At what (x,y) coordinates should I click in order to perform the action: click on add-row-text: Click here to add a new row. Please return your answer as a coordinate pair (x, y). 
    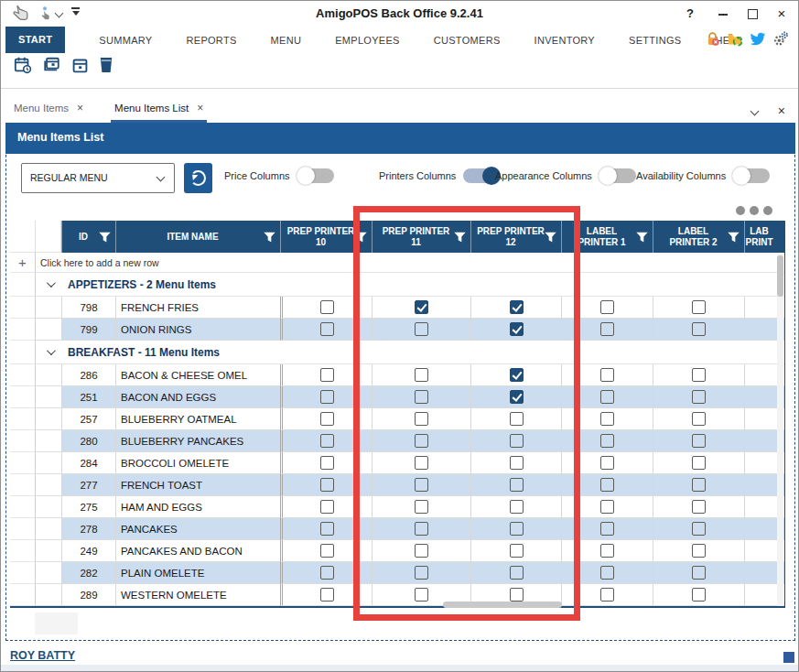
    Looking at the image, I should click on (410, 263).